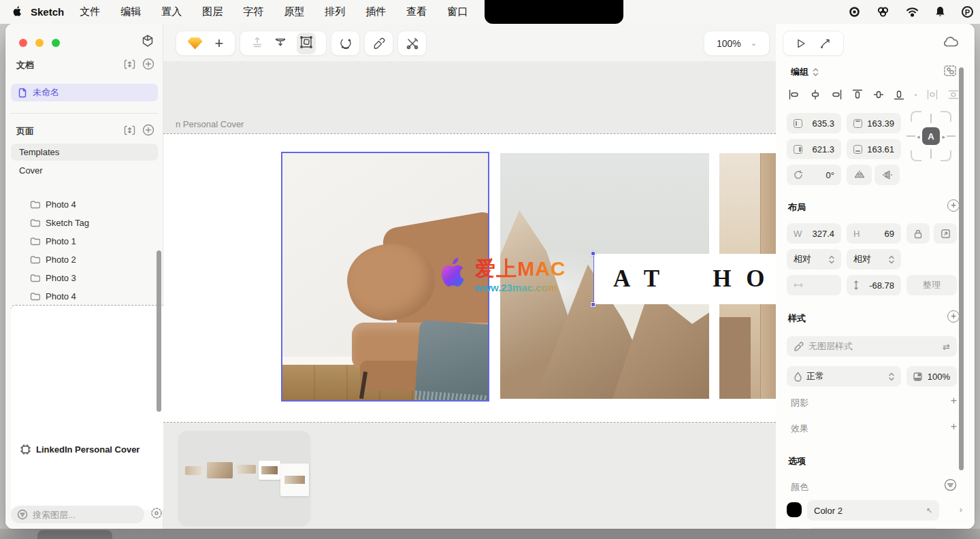  Describe the element at coordinates (48, 12) in the screenshot. I see `menu-app-name: Sketch` at that location.